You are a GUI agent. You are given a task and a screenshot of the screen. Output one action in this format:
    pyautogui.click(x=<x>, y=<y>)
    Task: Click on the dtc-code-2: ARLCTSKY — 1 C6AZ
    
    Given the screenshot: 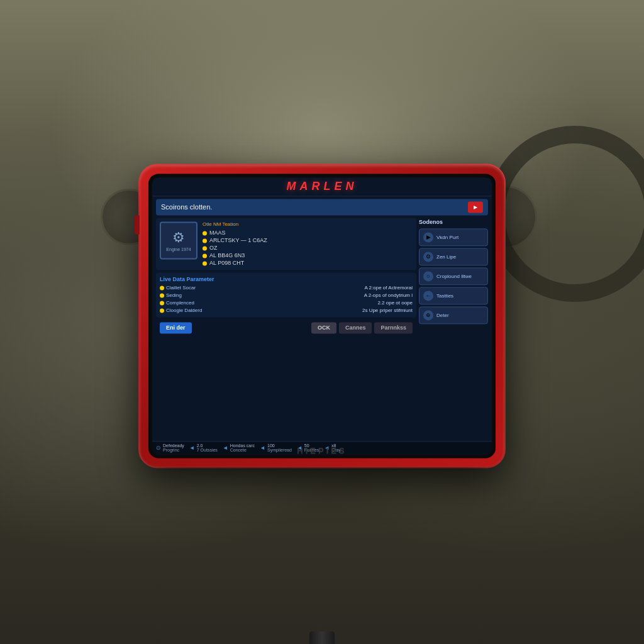 What is the action you would take?
    pyautogui.click(x=238, y=240)
    